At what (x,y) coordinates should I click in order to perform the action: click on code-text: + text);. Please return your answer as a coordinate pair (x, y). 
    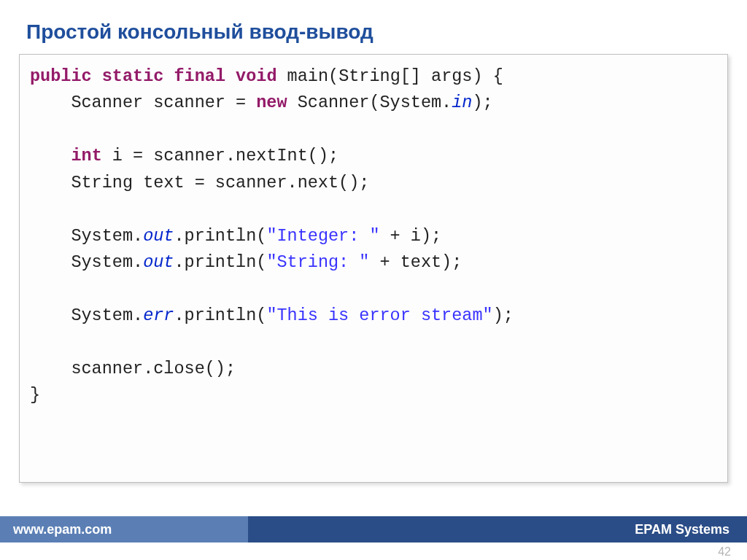
    Looking at the image, I should click on (416, 262).